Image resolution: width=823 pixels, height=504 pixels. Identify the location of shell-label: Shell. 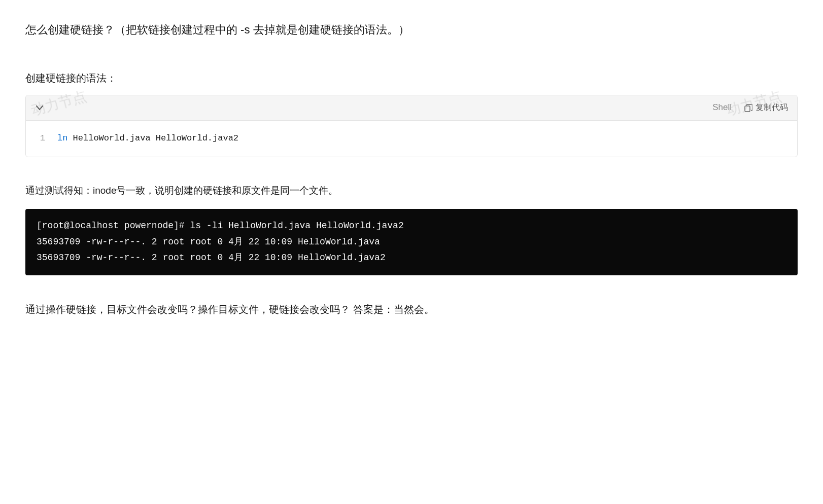
(722, 107).